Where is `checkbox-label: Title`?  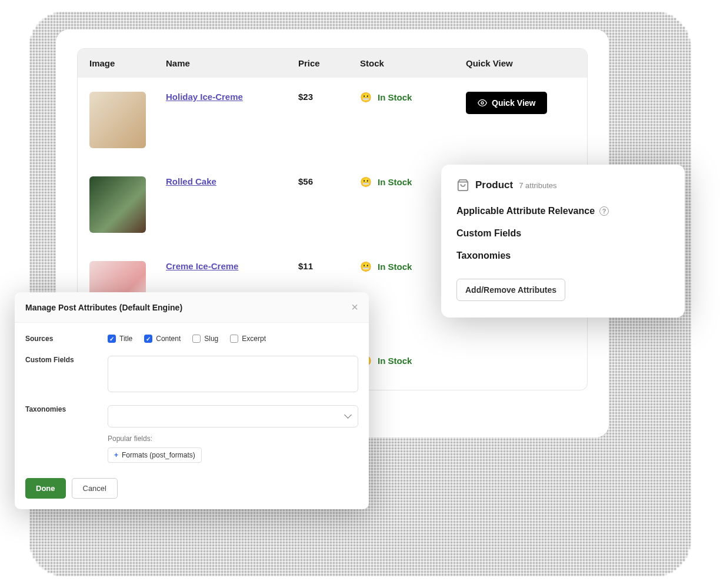 checkbox-label: Title is located at coordinates (126, 339).